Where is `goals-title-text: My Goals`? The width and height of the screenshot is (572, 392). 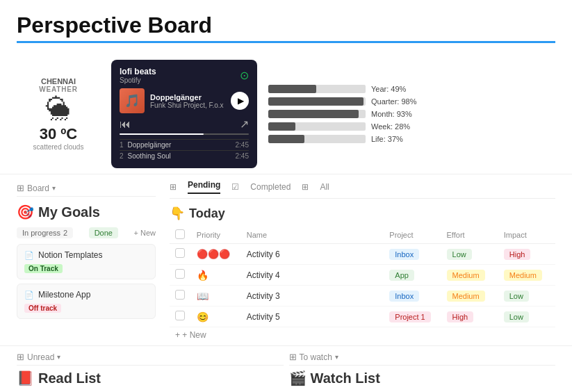
goals-title-text: My Goals is located at coordinates (70, 213).